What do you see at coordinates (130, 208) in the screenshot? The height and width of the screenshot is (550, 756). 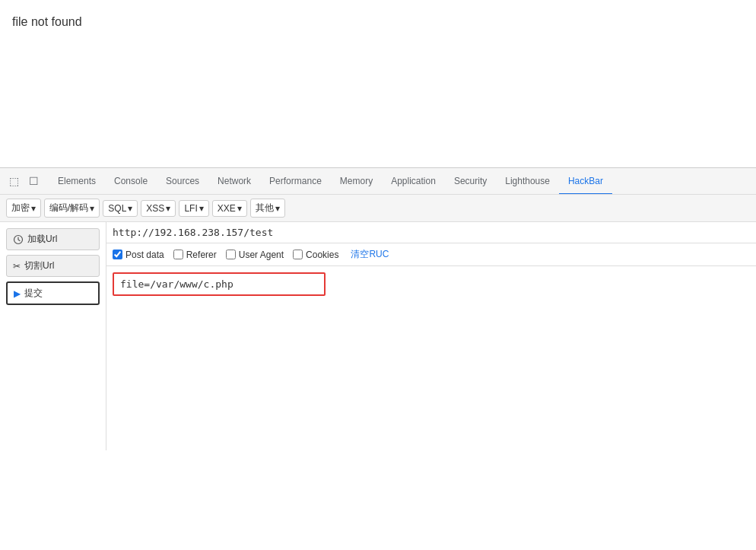 I see `sql-arrow-icon: ▾` at bounding box center [130, 208].